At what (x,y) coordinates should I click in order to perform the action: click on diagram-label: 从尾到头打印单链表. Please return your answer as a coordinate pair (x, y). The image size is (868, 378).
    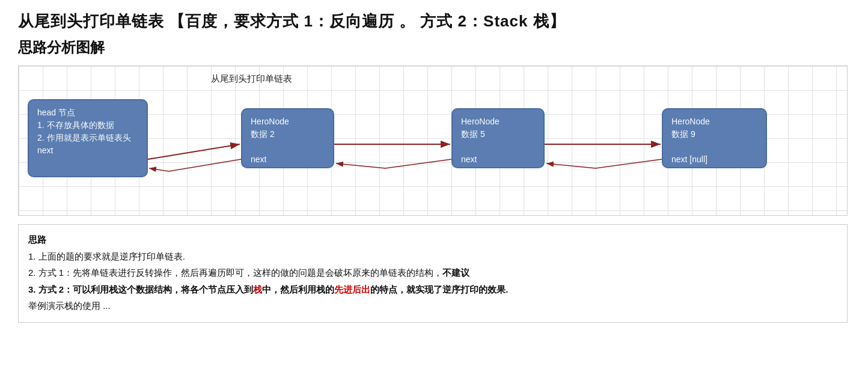
    Looking at the image, I should click on (251, 79).